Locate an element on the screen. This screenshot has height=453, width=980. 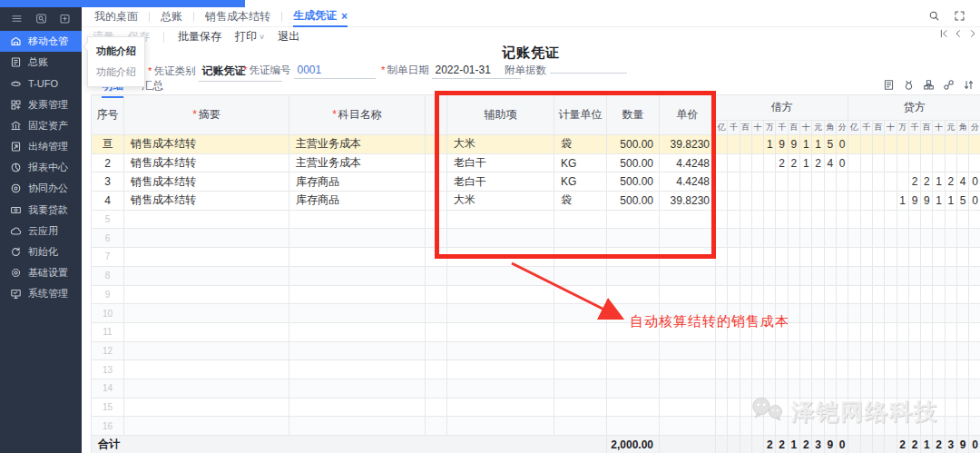
menu-item-feature-intro: 功能介绍 is located at coordinates (116, 73).